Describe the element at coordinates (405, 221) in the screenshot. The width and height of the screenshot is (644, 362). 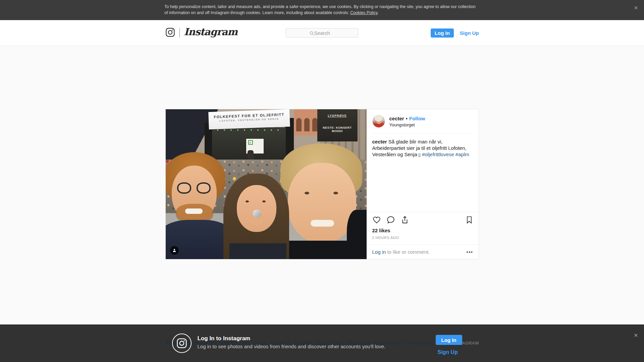
I see `share-icon` at that location.